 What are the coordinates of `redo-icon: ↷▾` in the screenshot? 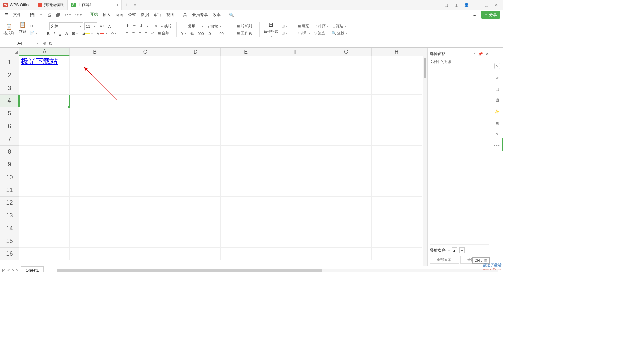 It's located at (78, 15).